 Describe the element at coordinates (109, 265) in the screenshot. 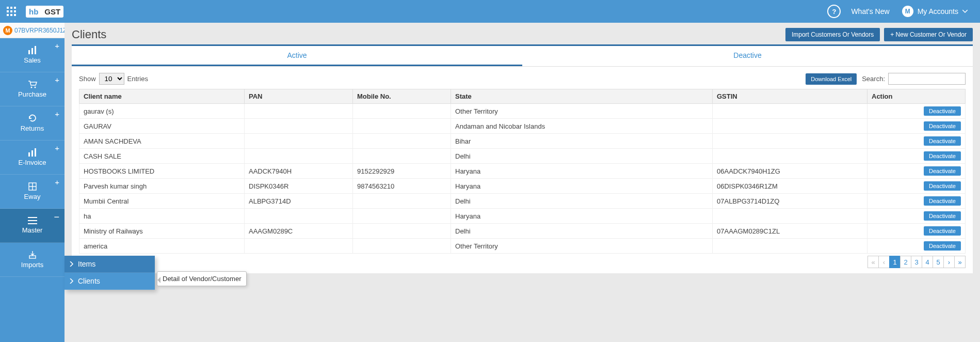

I see `submenu-item-items: Items` at that location.